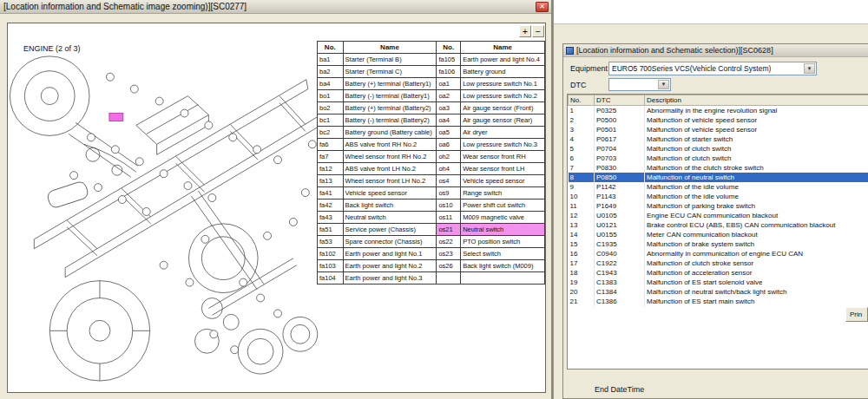 The image size is (868, 399). Describe the element at coordinates (620, 111) in the screenshot. I see `dtc-code-cell: P0325` at that location.